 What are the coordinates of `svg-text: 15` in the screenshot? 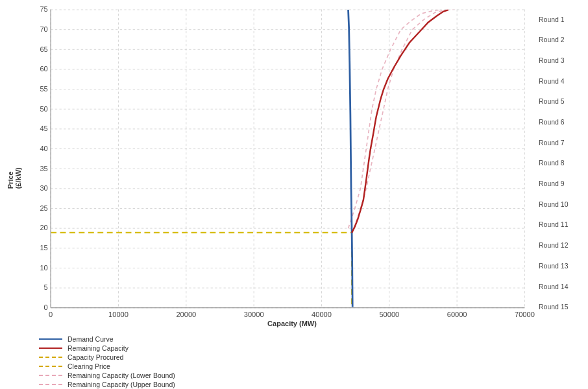 It's located at (43, 248).